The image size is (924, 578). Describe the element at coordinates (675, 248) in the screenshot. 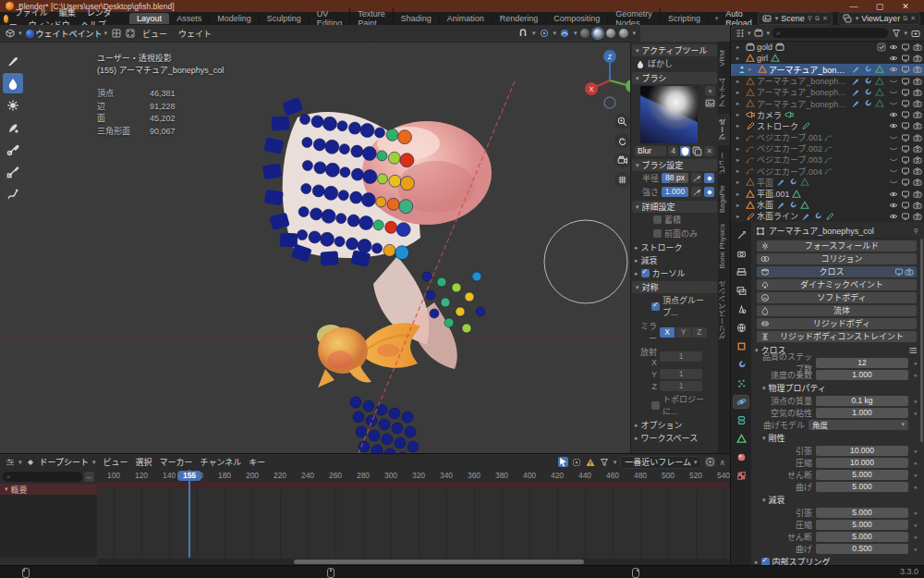

I see `stroke-panel-header: ▸ストローク` at that location.